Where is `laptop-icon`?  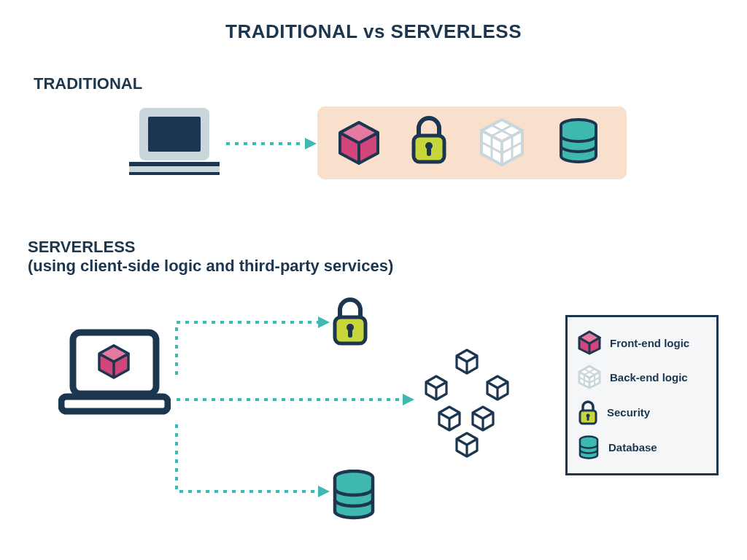 laptop-icon is located at coordinates (174, 143).